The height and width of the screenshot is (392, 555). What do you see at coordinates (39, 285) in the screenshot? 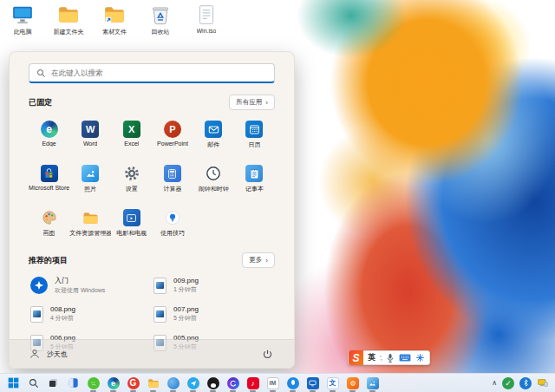
I see `get-started-icon` at bounding box center [39, 285].